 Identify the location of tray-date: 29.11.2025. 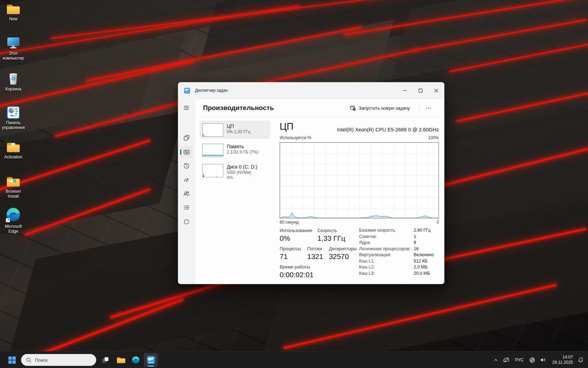
(563, 362).